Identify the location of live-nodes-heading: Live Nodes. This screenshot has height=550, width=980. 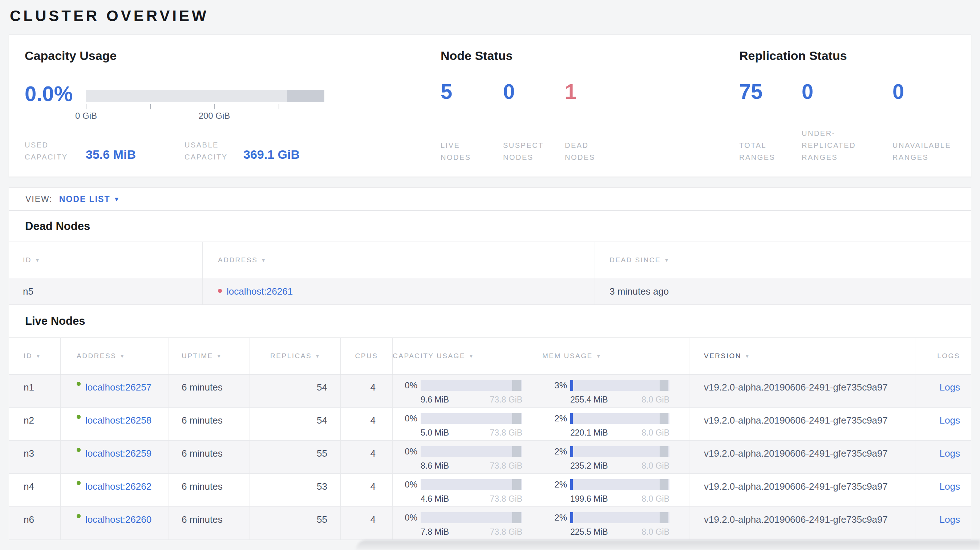
(490, 321).